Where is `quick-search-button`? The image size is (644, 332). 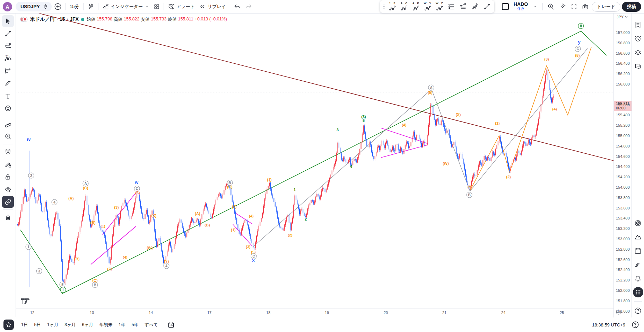
quick-search-button is located at coordinates (551, 7).